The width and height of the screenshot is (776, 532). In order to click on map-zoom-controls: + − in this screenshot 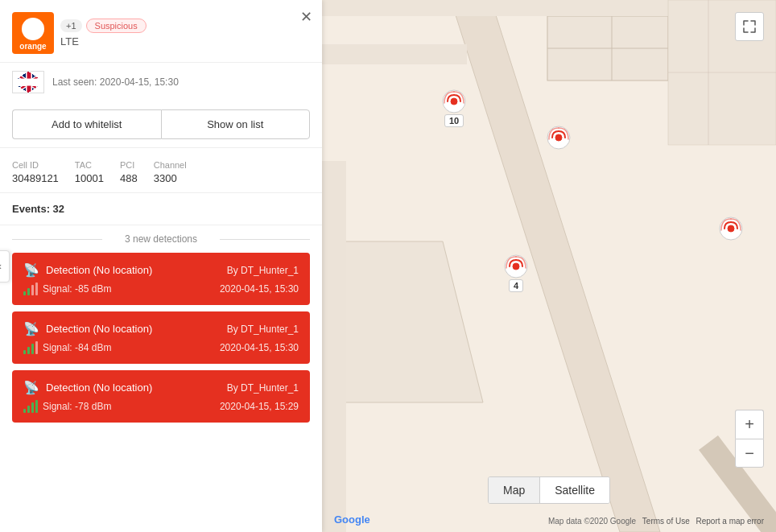, I will do `click(749, 439)`.